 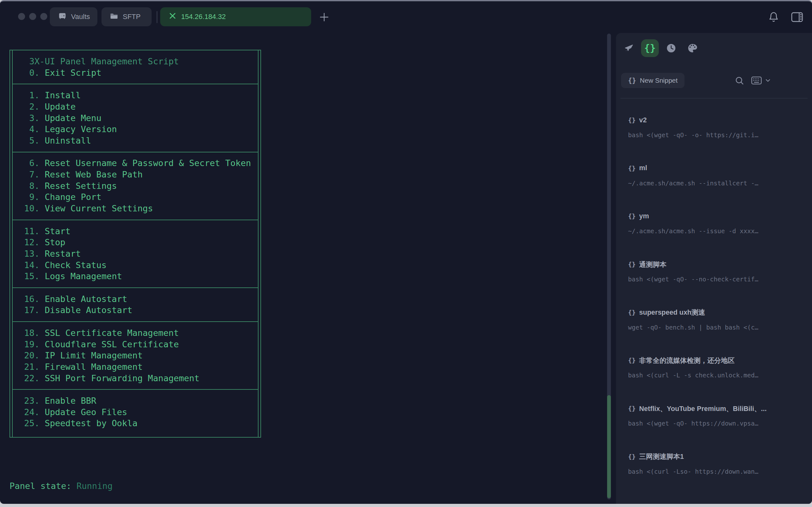 What do you see at coordinates (717, 184) in the screenshot?
I see `snippet-command: ~/.acme.sh/acme.sh --installcert -…` at bounding box center [717, 184].